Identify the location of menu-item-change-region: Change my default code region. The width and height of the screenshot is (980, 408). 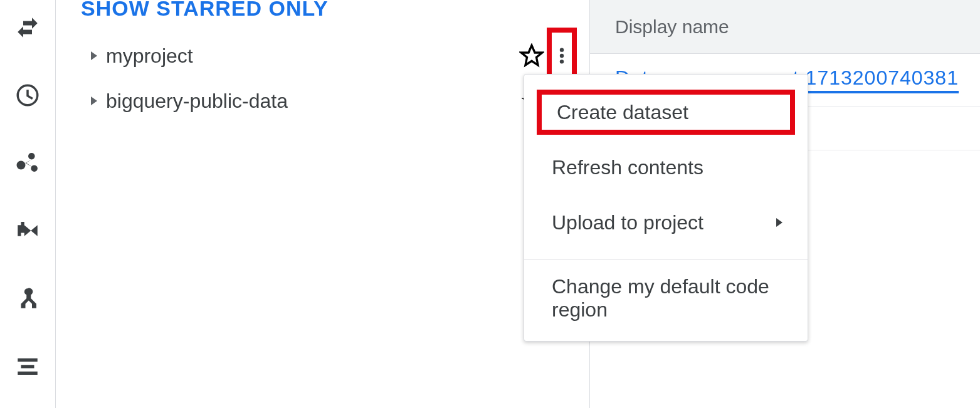
(666, 298).